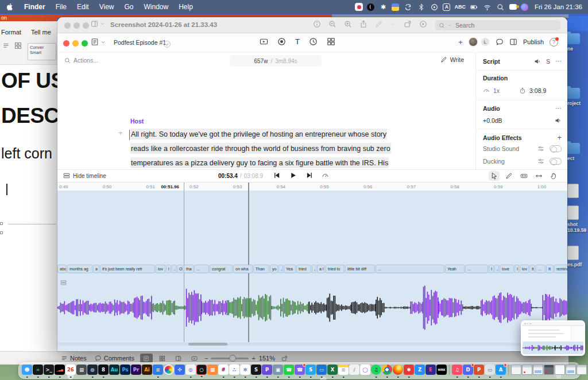 The width and height of the screenshot is (588, 380). I want to click on dock-photoshop: Ps, so click(125, 370).